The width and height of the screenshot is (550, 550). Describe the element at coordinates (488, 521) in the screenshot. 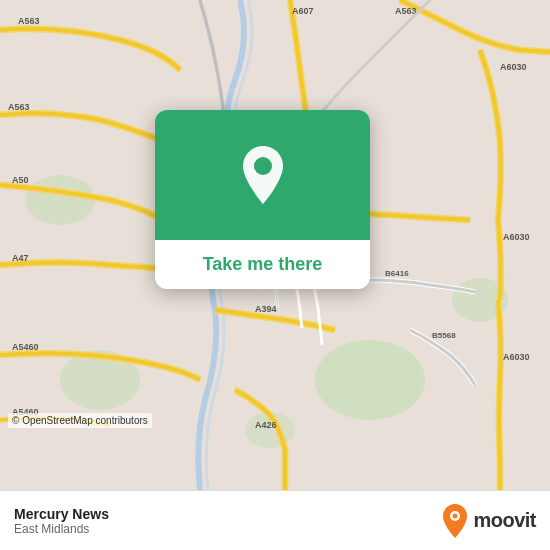

I see `moovit-logo: moovit` at that location.